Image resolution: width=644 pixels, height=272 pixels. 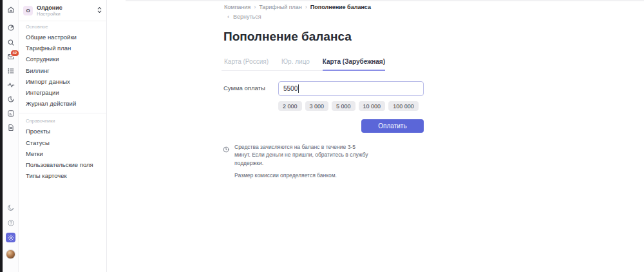 What do you see at coordinates (10, 254) in the screenshot?
I see `user-avatar` at bounding box center [10, 254].